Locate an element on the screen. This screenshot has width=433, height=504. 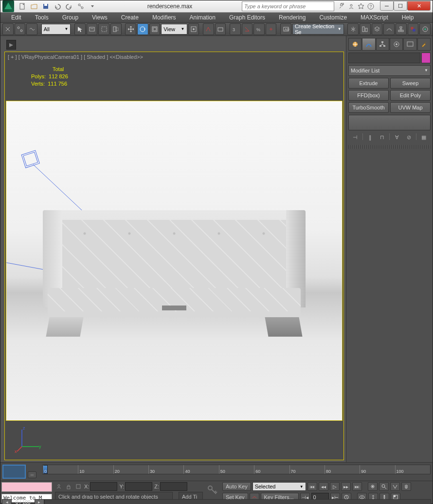
menu-grapheditors: Graph Editors is located at coordinates (247, 18).